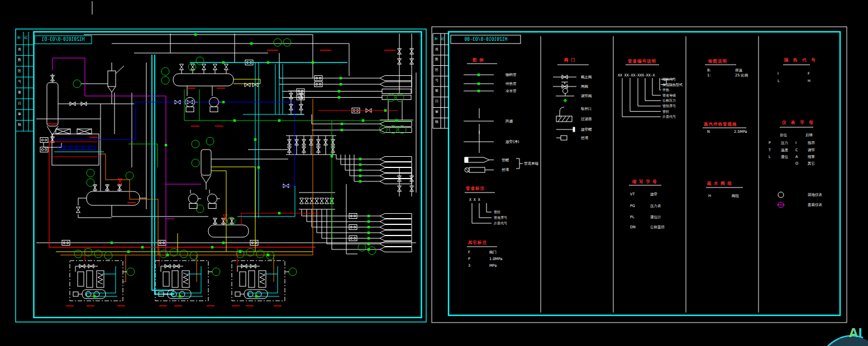  Describe the element at coordinates (642, 61) in the screenshot. I see `legend-section-title: 管道编号说明` at that location.